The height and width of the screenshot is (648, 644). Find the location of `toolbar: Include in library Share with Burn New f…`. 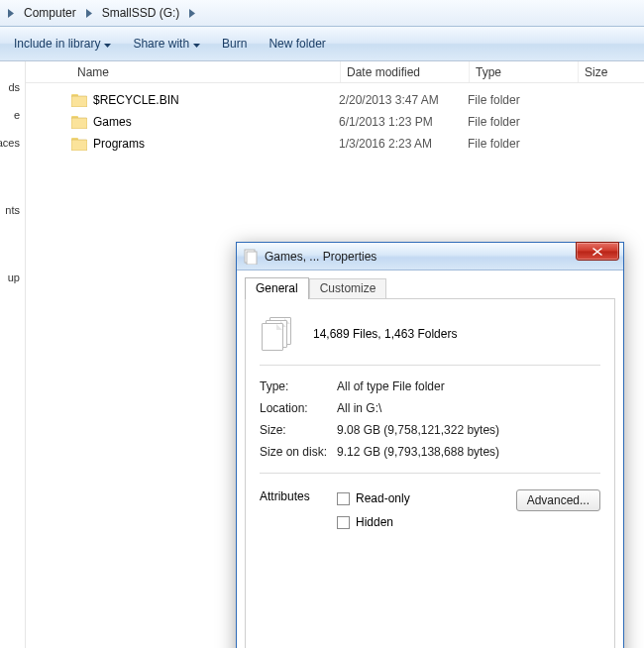

toolbar: Include in library Share with Burn New f… is located at coordinates (322, 44).